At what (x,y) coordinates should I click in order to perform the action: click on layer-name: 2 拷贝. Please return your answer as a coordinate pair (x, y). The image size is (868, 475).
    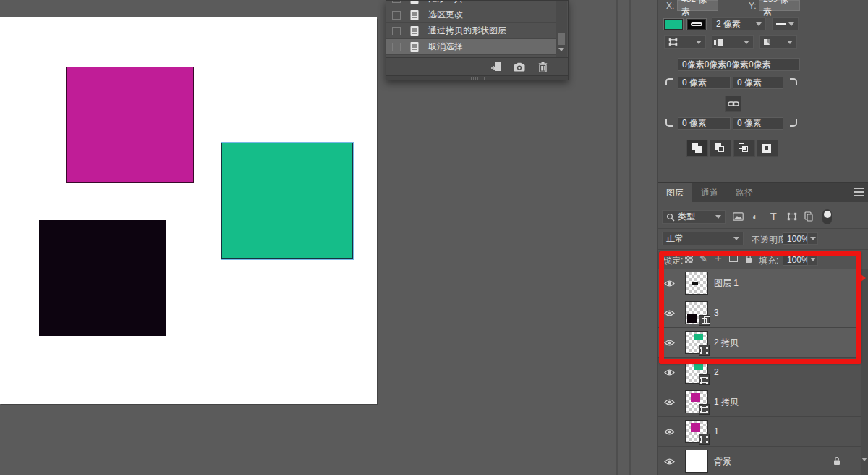
    Looking at the image, I should click on (726, 343).